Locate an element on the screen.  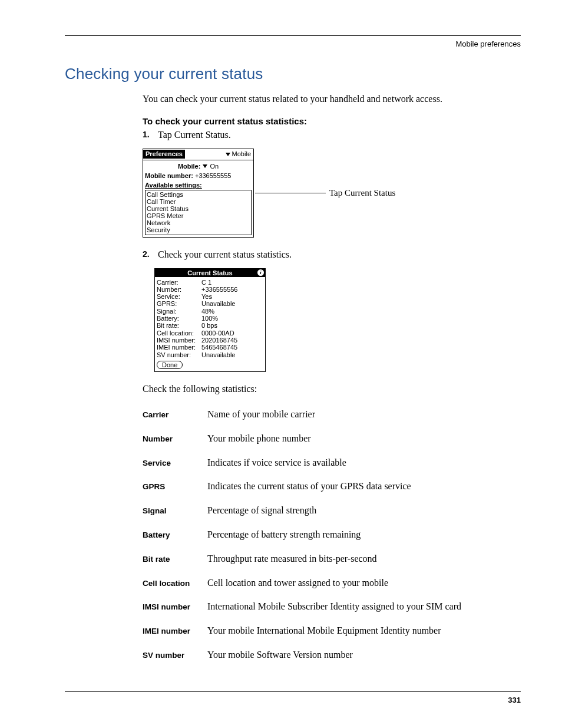
status-row: Service:Yes is located at coordinates (210, 297).